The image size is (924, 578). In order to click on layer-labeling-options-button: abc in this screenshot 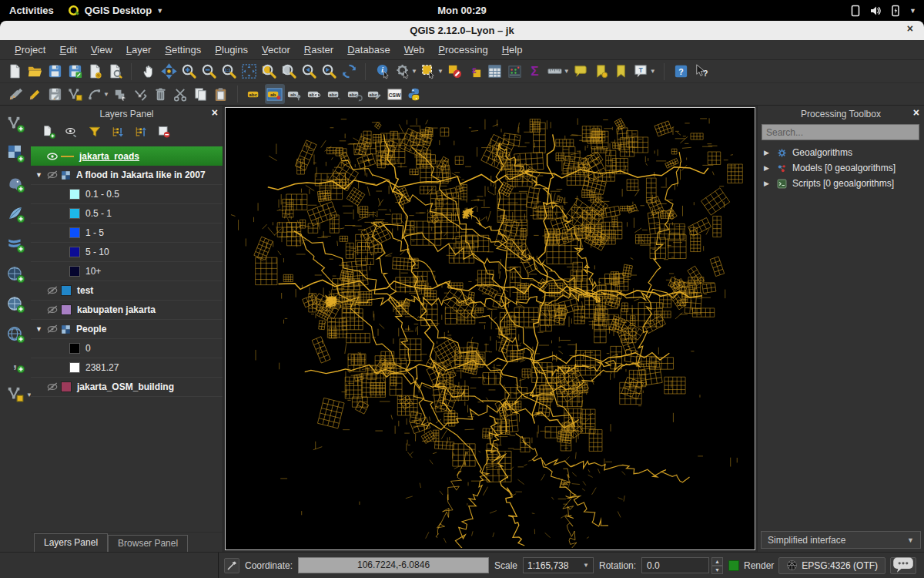, I will do `click(255, 94)`.